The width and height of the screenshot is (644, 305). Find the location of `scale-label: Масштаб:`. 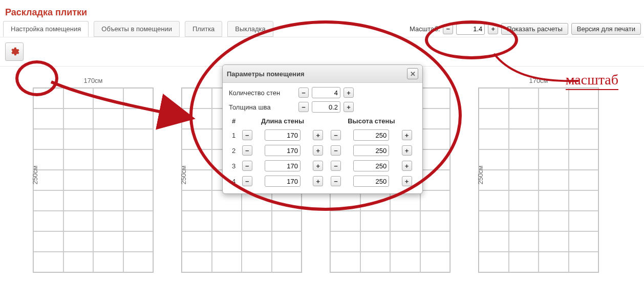

scale-label: Масштаб: is located at coordinates (425, 29).